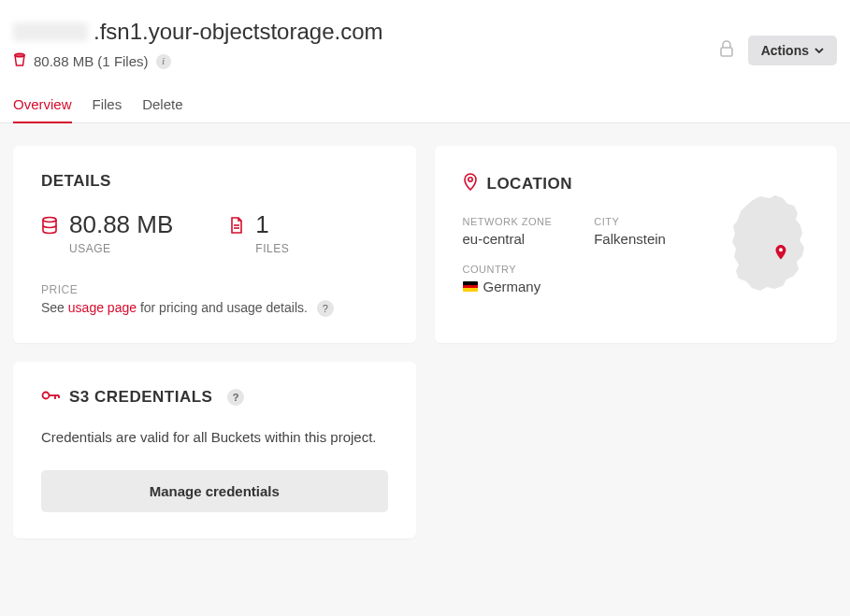 Image resolution: width=850 pixels, height=616 pixels. What do you see at coordinates (215, 437) in the screenshot?
I see `credentials-description: Credentials are valid for all Buckets wi…` at bounding box center [215, 437].